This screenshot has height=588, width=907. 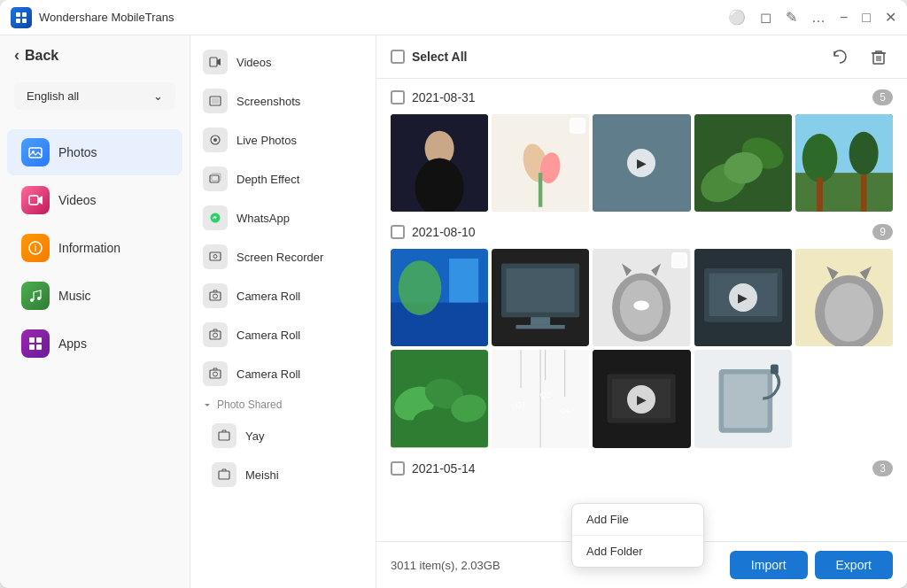 What do you see at coordinates (224, 436) in the screenshot?
I see `yay-panel-icon` at bounding box center [224, 436].